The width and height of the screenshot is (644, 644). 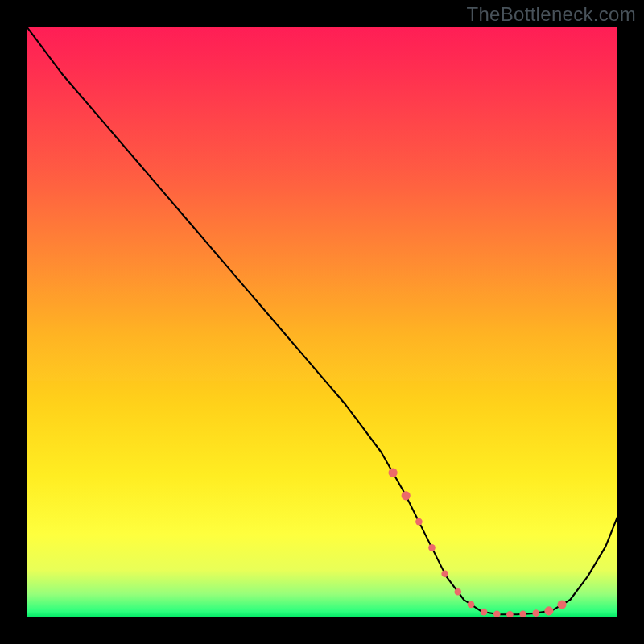 I want to click on watermark-text: TheBottleneck.com, so click(x=551, y=14).